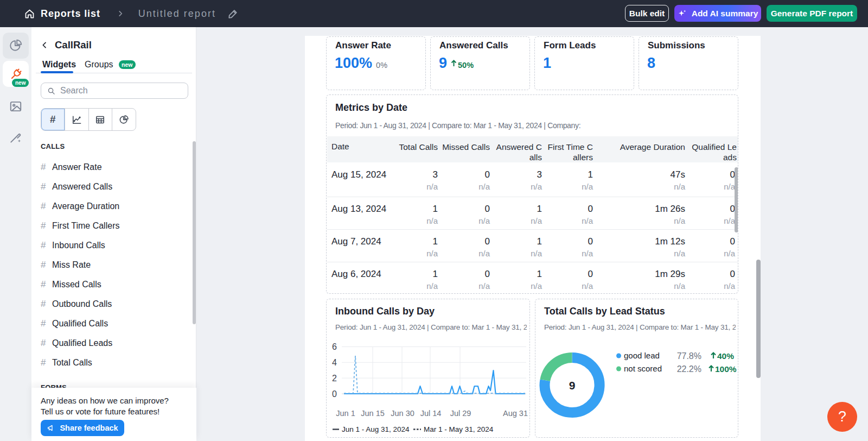 The width and height of the screenshot is (868, 441). Describe the element at coordinates (572, 386) in the screenshot. I see `svg-text: 9` at that location.